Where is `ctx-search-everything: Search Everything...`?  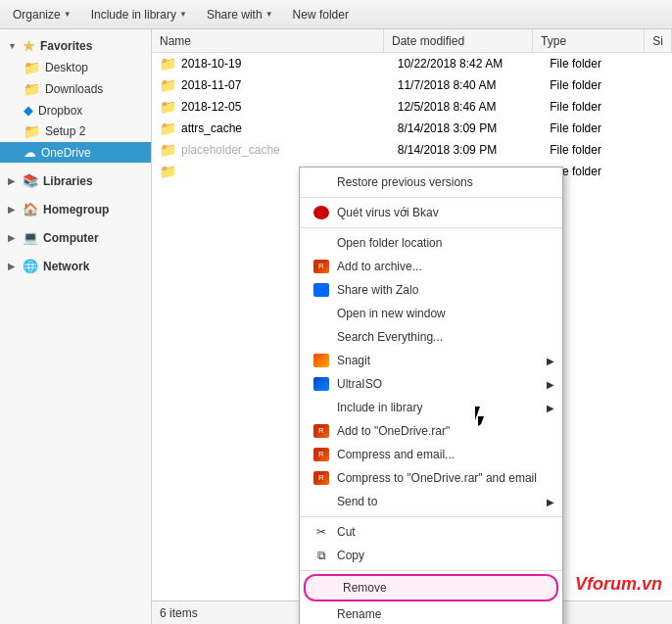 ctx-search-everything: Search Everything... is located at coordinates (431, 337).